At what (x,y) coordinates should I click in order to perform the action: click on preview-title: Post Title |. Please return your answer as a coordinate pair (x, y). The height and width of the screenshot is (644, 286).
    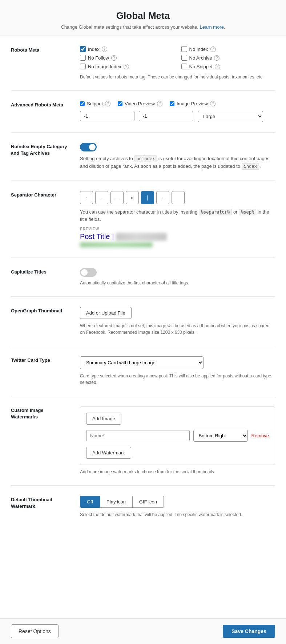
    Looking at the image, I should click on (177, 237).